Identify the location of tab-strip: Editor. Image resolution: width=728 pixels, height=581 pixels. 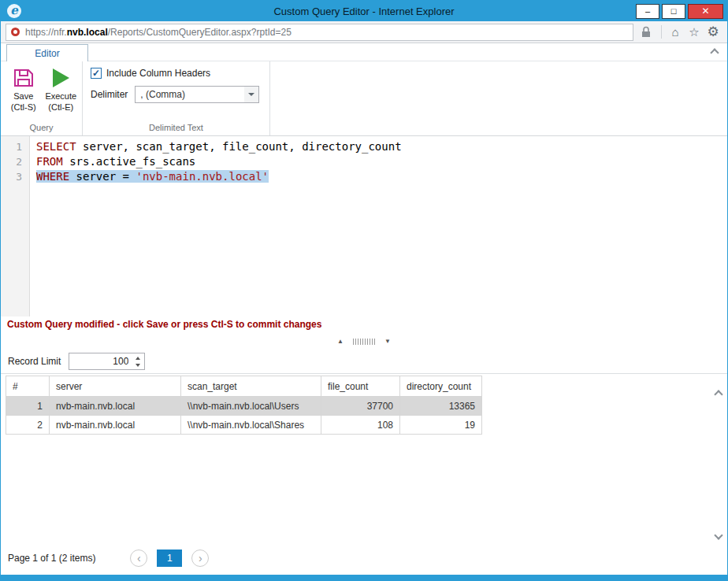
(364, 52).